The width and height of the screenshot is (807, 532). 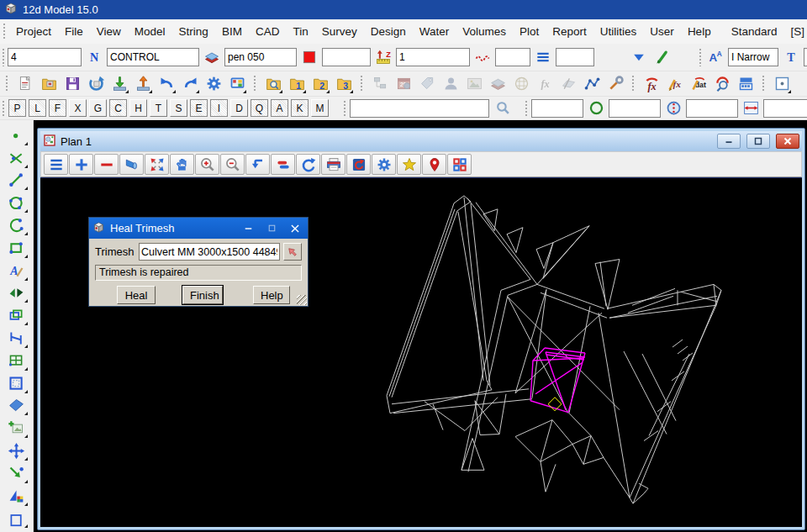 What do you see at coordinates (293, 252) in the screenshot?
I see `pick-button` at bounding box center [293, 252].